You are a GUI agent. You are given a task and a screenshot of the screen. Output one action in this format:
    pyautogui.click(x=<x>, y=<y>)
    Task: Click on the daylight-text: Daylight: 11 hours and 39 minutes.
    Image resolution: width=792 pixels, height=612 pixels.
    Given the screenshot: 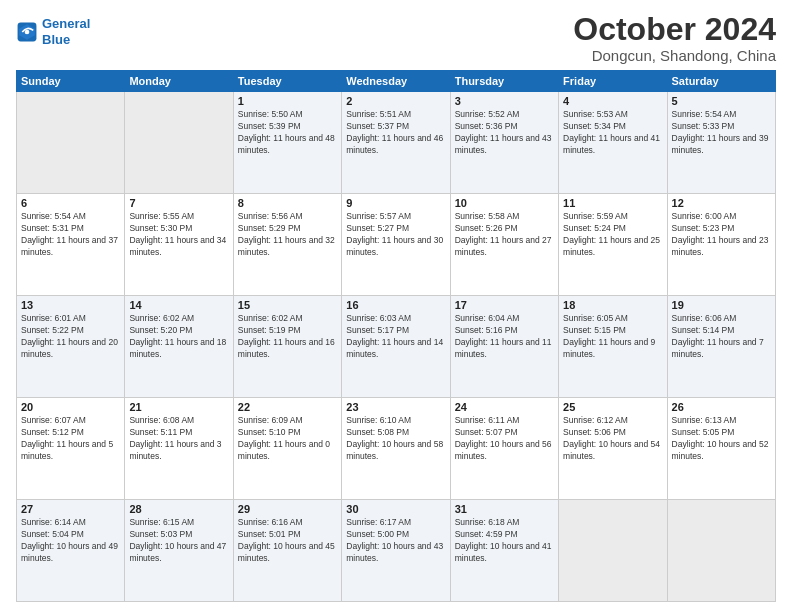 What is the action you would take?
    pyautogui.click(x=722, y=145)
    